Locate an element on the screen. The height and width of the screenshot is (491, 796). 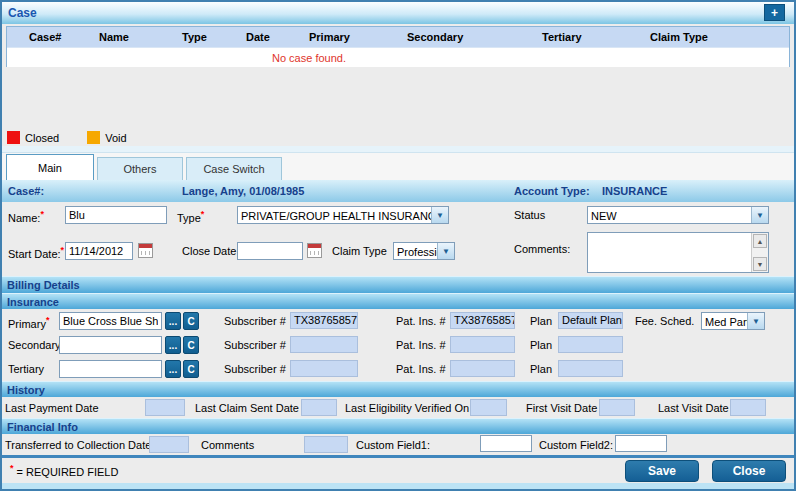
case-table-header: Case# Name Type Date Primary Secondary T… is located at coordinates (398, 37).